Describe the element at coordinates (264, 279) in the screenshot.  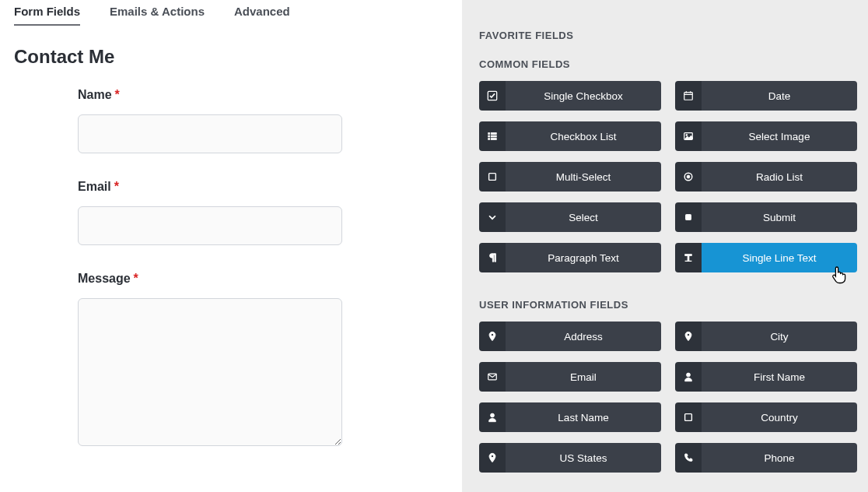
I see `field-message-label: Message *` at that location.